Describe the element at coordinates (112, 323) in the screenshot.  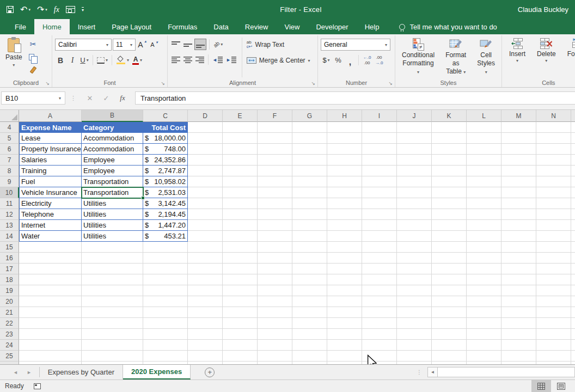
I see `cell-B22` at that location.